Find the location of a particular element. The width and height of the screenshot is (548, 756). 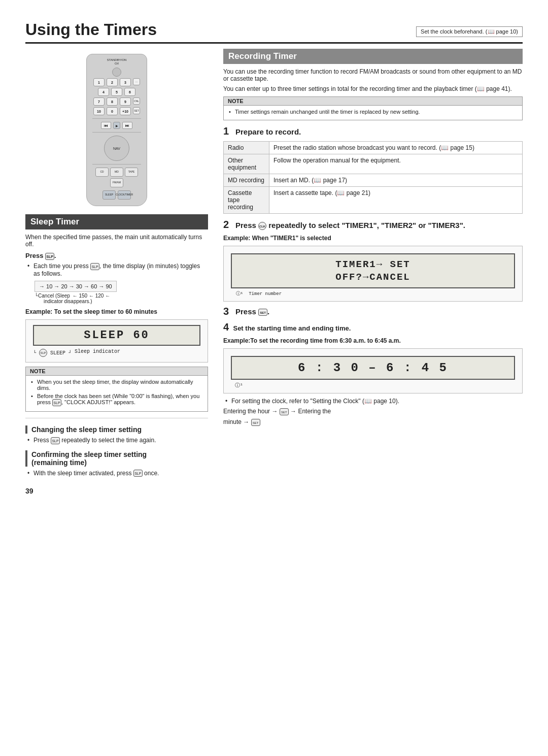

btn-9: 9 is located at coordinates (125, 102).